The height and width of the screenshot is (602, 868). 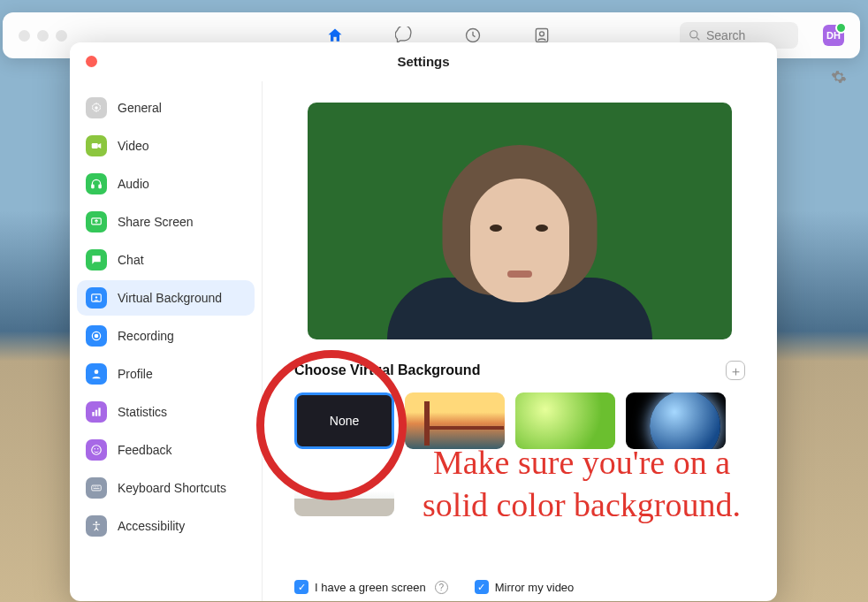 What do you see at coordinates (96, 336) in the screenshot?
I see `record-icon` at bounding box center [96, 336].